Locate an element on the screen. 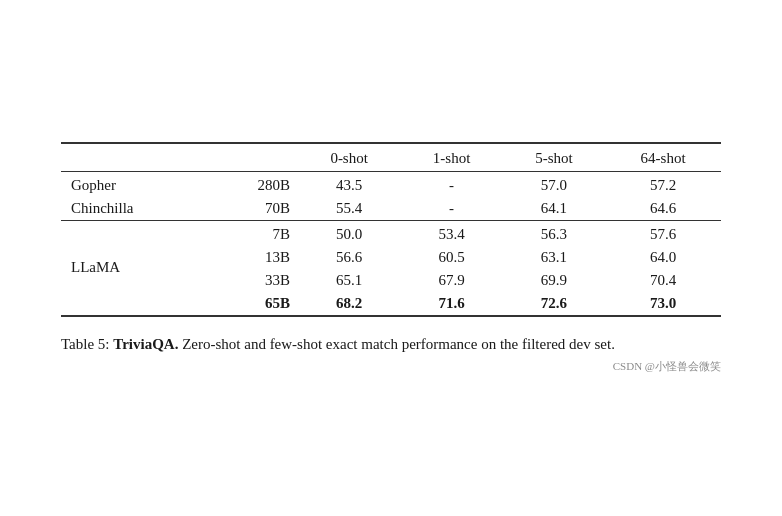 This screenshot has height=516, width=782. table-row: Chinchilla 70B 55.4 - 64.1 64.6 is located at coordinates (391, 209).